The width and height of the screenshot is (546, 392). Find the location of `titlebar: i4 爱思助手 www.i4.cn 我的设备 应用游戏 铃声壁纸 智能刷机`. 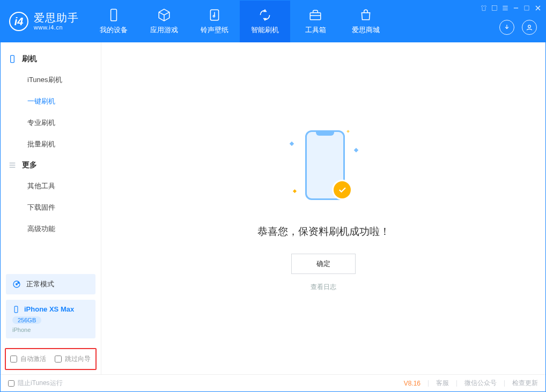

titlebar: i4 爱思助手 www.i4.cn 我的设备 应用游戏 铃声壁纸 智能刷机 is located at coordinates (273, 21).